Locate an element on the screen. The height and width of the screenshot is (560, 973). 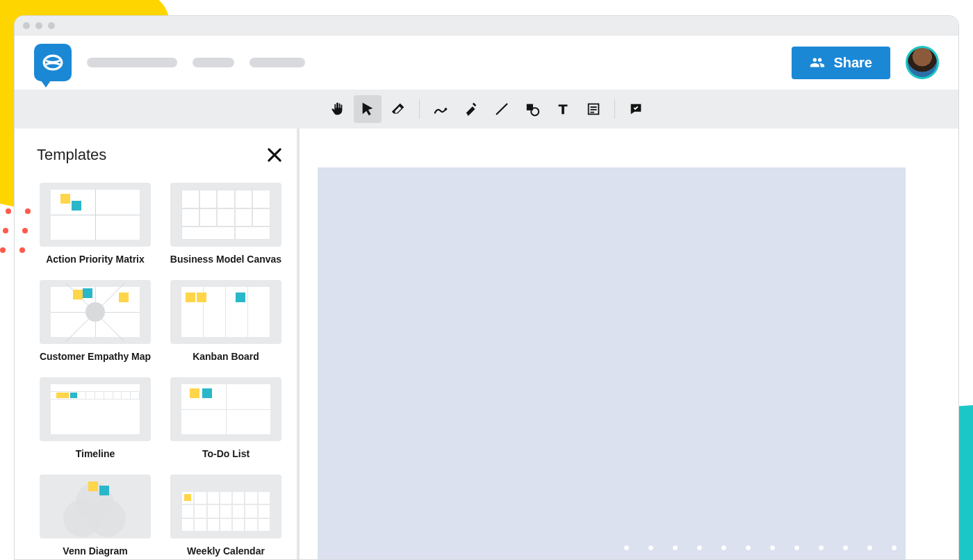
app-logo-icon is located at coordinates (53, 63).